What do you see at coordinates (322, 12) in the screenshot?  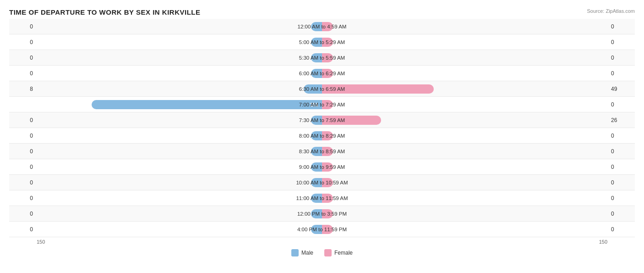 I see `chart-title: TIME OF DEPARTURE TO WORK BY SEX IN KIRK…` at bounding box center [322, 12].